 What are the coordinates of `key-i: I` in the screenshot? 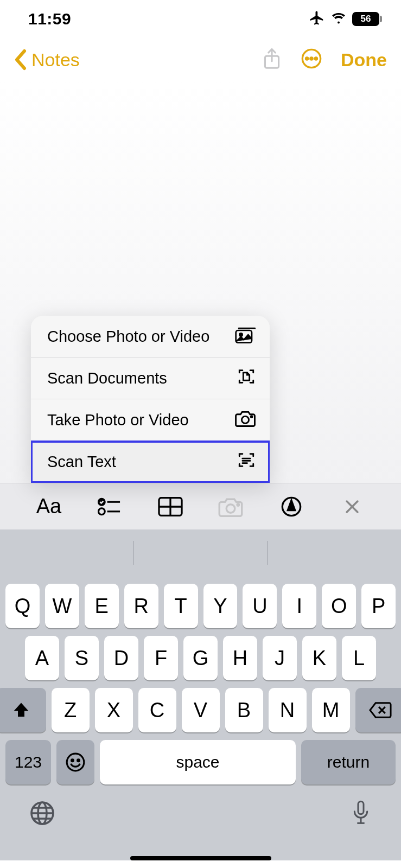 It's located at (300, 606).